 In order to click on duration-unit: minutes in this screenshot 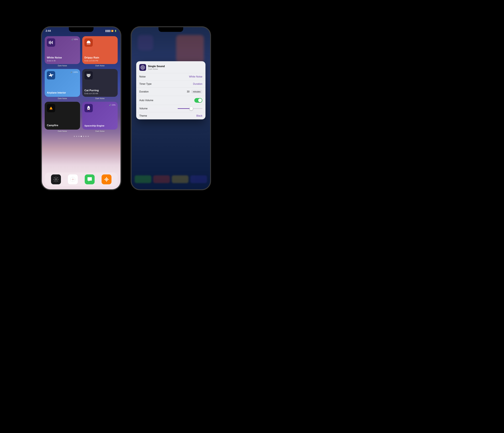, I will do `click(197, 92)`.